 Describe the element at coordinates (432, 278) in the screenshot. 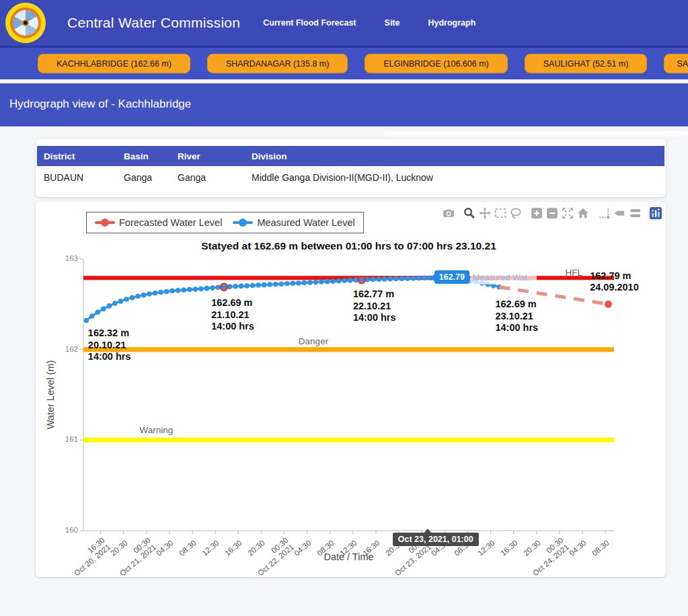

I see `tooltip-caret` at that location.